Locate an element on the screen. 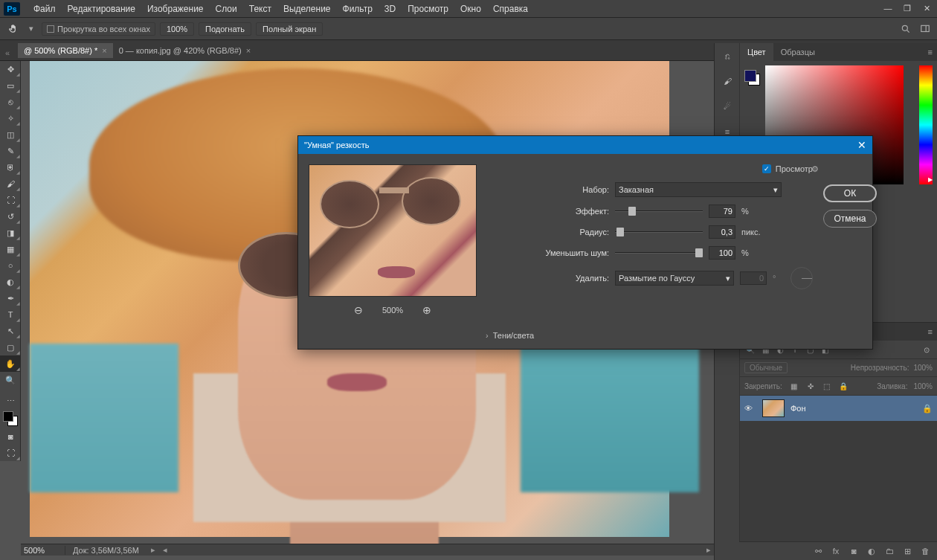 The image size is (937, 560). adjustments-panel-icon: ☄ is located at coordinates (727, 106).